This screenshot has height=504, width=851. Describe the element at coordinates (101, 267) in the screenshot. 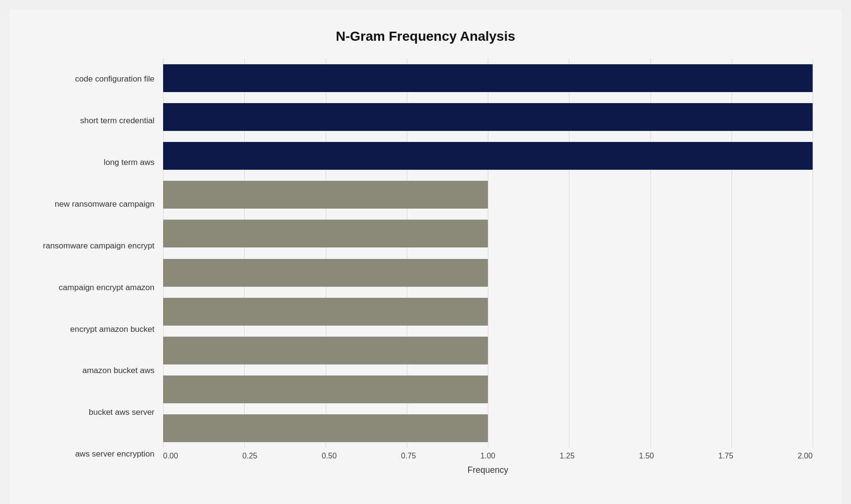

I see `y-labels: code configuration fileshort term creden…` at that location.